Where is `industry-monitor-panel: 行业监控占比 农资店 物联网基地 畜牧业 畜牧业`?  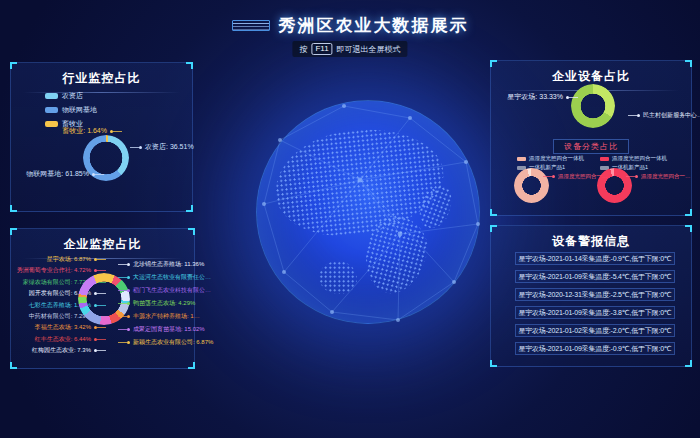 industry-monitor-panel: 行业监控占比 农资店 物联网基地 畜牧业 畜牧业 is located at coordinates (102, 137).